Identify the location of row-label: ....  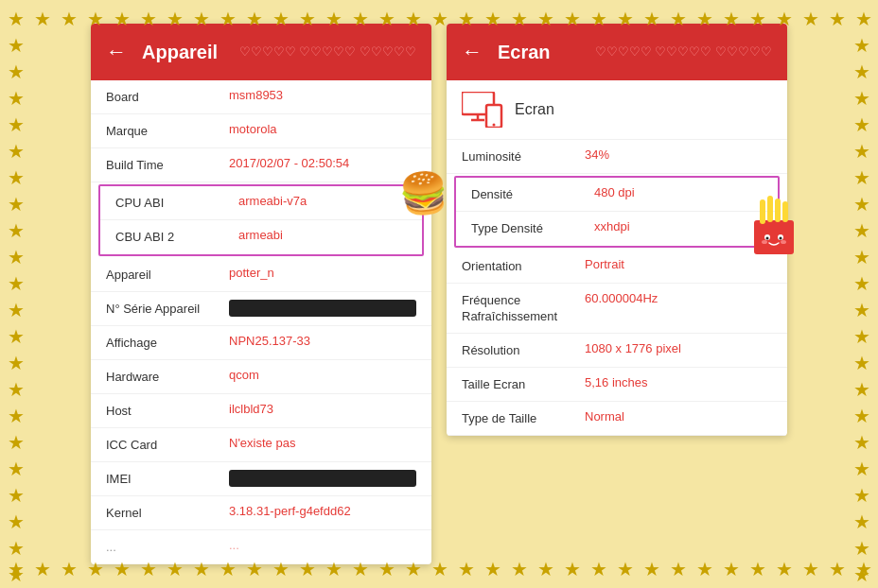
(167, 546).